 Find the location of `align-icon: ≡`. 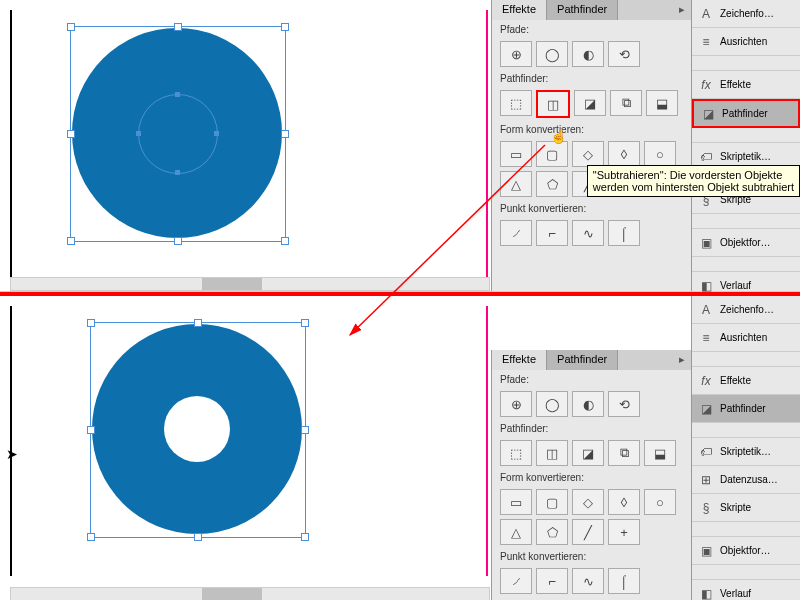

align-icon: ≡ is located at coordinates (706, 338).